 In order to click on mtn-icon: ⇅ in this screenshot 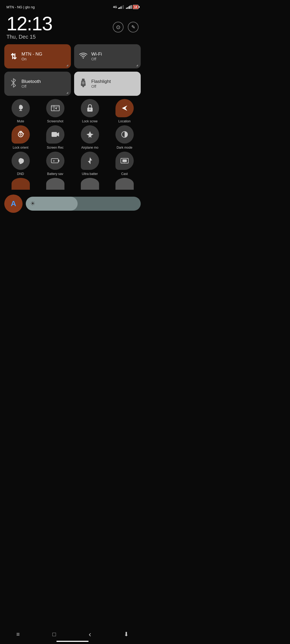, I will do `click(13, 56)`.